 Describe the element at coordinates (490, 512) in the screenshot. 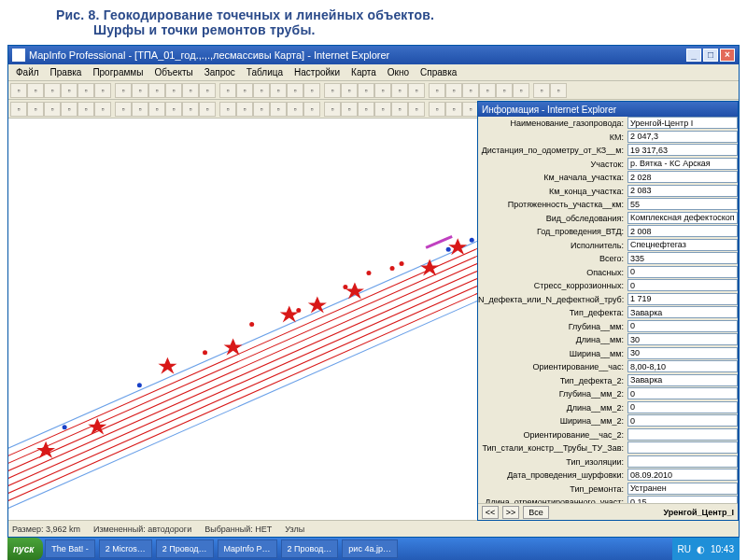

I see `info-prev-button: <<` at that location.